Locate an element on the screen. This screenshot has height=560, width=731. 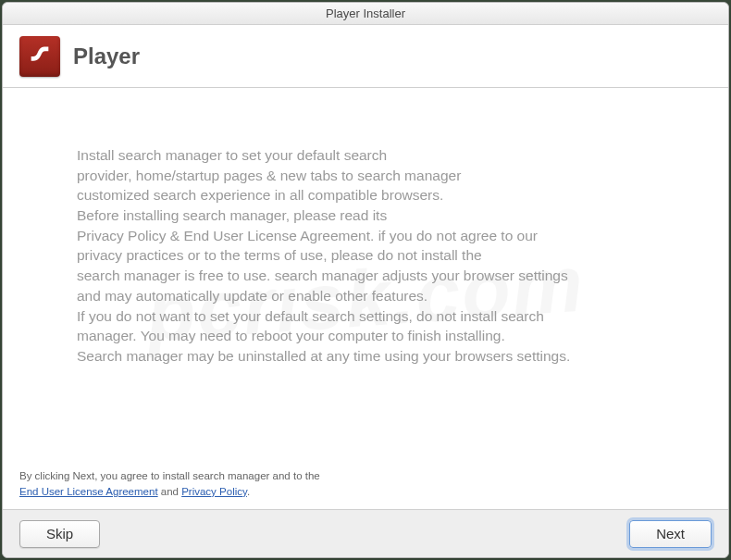
agreement-suffix: . is located at coordinates (248, 492).